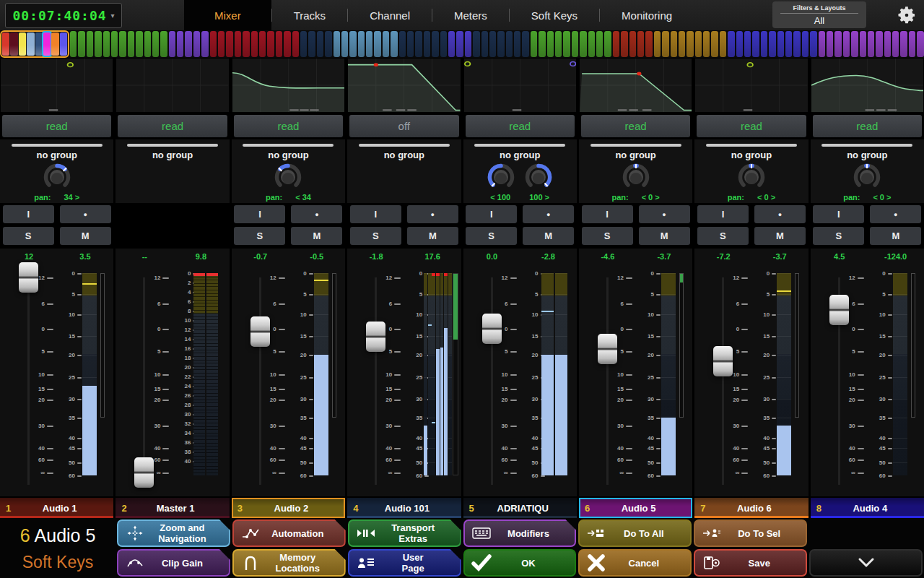 This screenshot has height=578, width=924. Describe the element at coordinates (635, 533) in the screenshot. I see `softkey-do-to-all: Do To All` at that location.